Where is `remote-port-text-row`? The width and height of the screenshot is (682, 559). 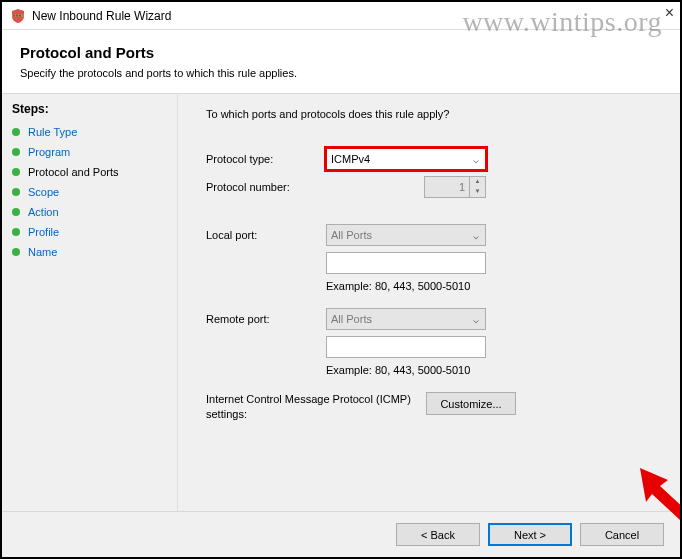 remote-port-text-row is located at coordinates (431, 347).